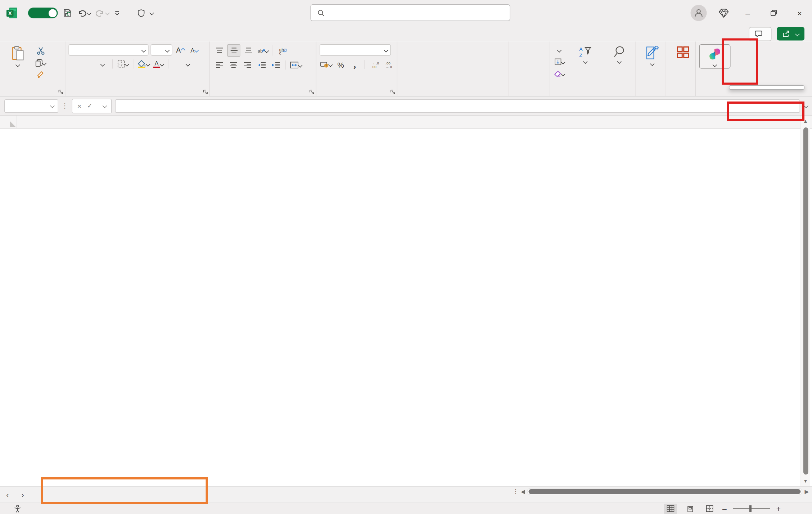 The width and height of the screenshot is (812, 514). Describe the element at coordinates (559, 62) in the screenshot. I see `fill-button` at that location.